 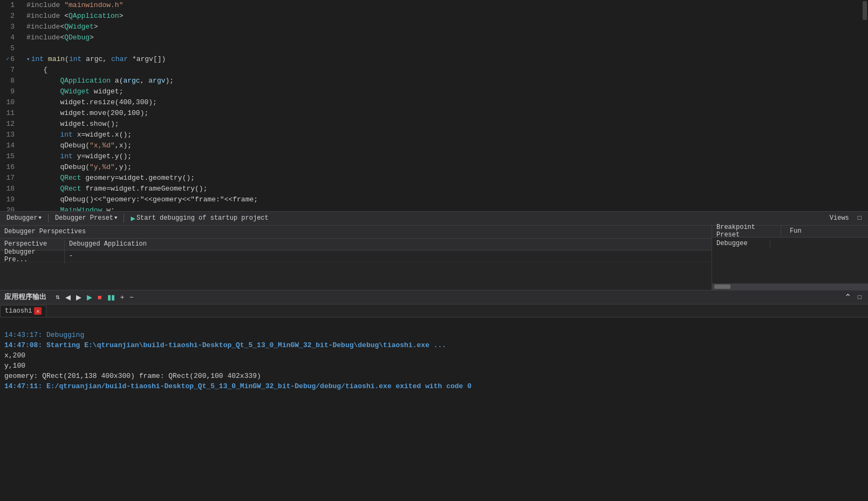 I want to click on line-num-7: 7, so click(x=12, y=70).